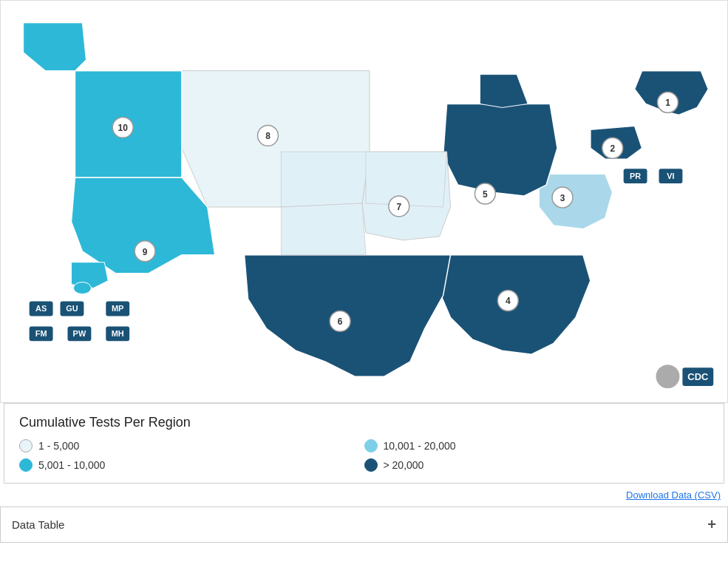 The height and width of the screenshot is (576, 728). What do you see at coordinates (670, 176) in the screenshot?
I see `svg-text: VI` at bounding box center [670, 176].